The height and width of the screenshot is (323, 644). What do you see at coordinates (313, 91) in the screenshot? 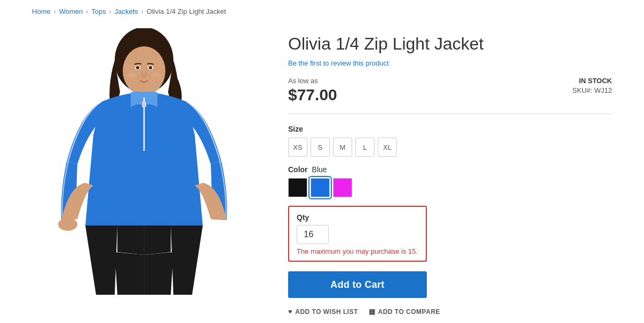
I see `price-block: As low as $77.00` at bounding box center [313, 91].